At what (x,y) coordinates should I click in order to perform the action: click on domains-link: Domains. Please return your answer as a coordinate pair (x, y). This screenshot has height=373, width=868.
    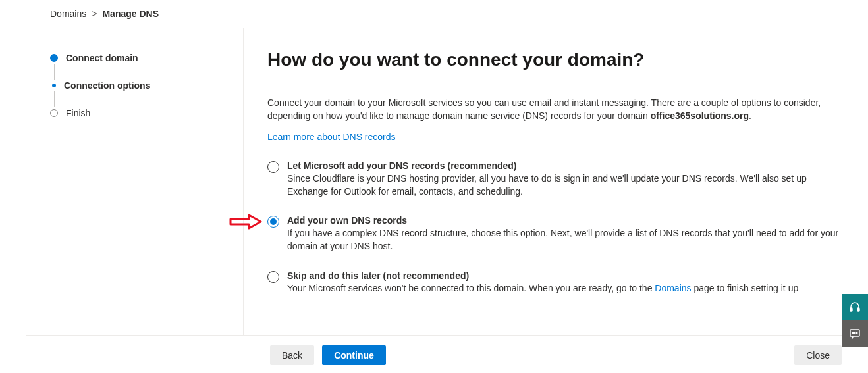
    Looking at the image, I should click on (673, 288).